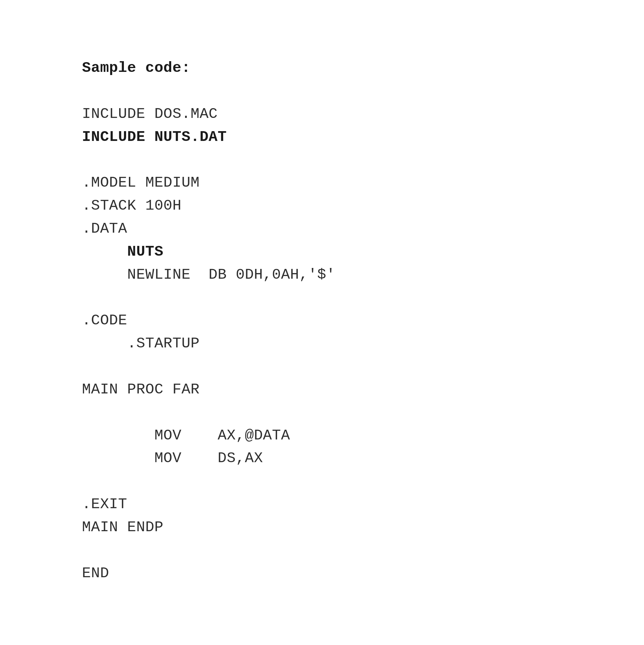 The image size is (644, 645). Describe the element at coordinates (363, 114) in the screenshot. I see `code-line: INCLUDE DOS.MAC` at that location.